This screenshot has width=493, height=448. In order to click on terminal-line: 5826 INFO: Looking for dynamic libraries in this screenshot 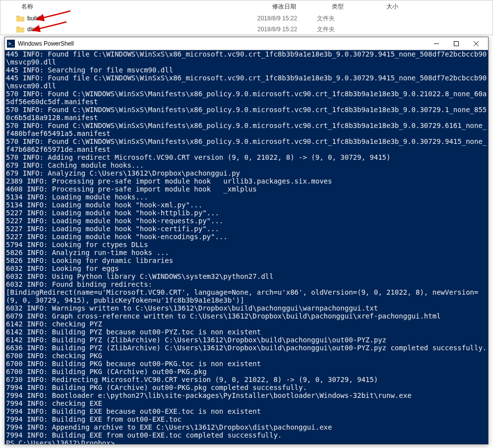, I will do `click(246, 260)`.